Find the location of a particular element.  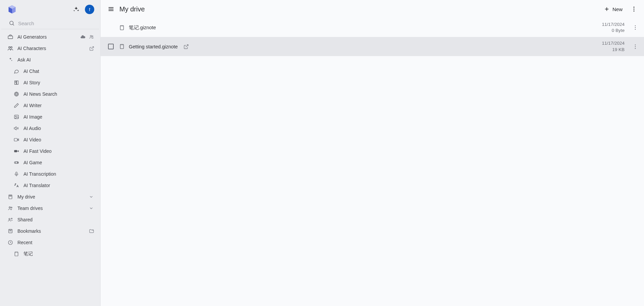

pen-icon is located at coordinates (16, 105).